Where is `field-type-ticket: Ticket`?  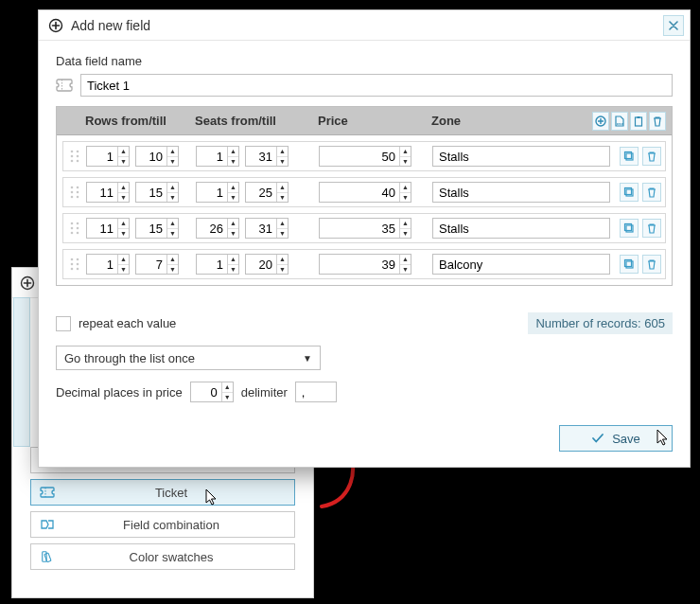
field-type-ticket: Ticket is located at coordinates (163, 492).